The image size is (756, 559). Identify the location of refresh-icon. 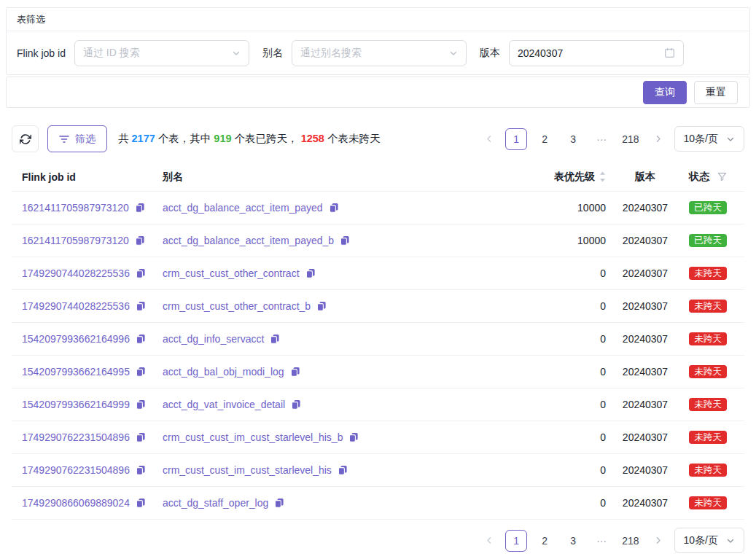
(26, 139).